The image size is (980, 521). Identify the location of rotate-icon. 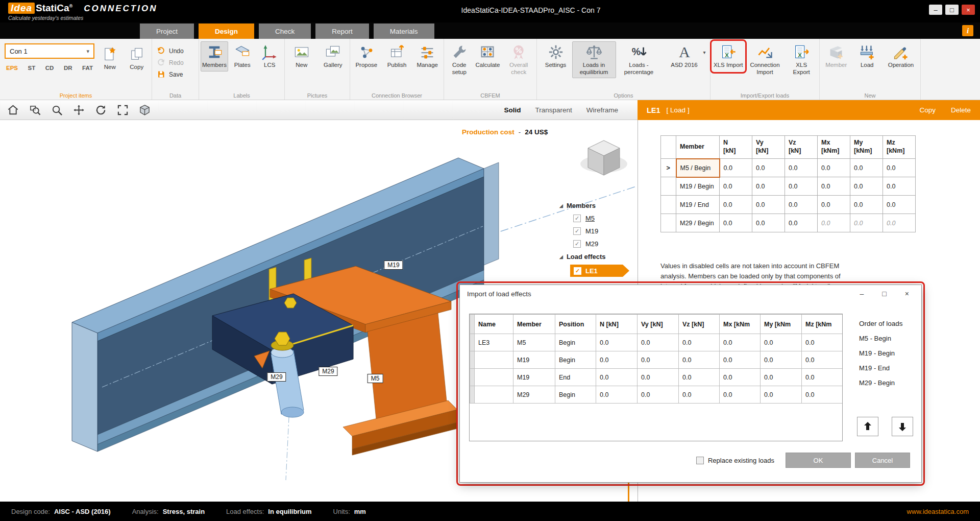
(101, 110).